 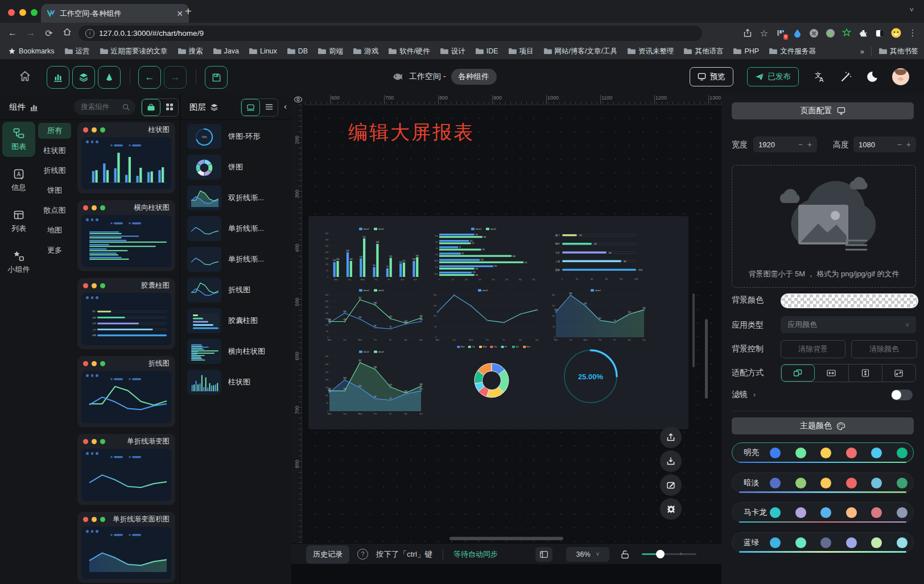 What do you see at coordinates (34, 13) in the screenshot?
I see `window-zoom-button` at bounding box center [34, 13].